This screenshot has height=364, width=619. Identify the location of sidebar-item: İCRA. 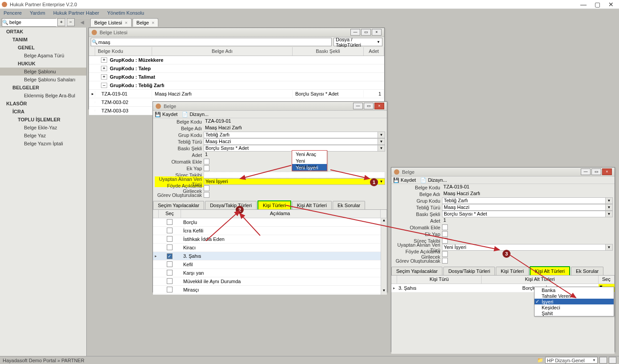
(43, 112).